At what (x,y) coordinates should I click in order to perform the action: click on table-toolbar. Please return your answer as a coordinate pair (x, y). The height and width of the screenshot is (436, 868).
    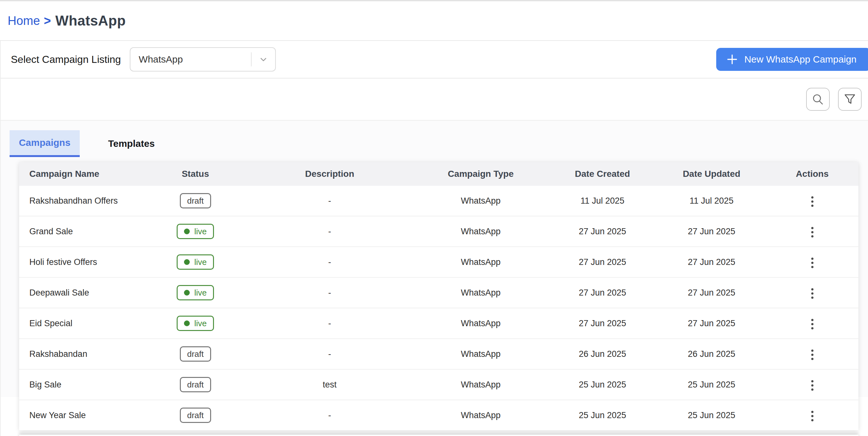
    Looking at the image, I should click on (434, 100).